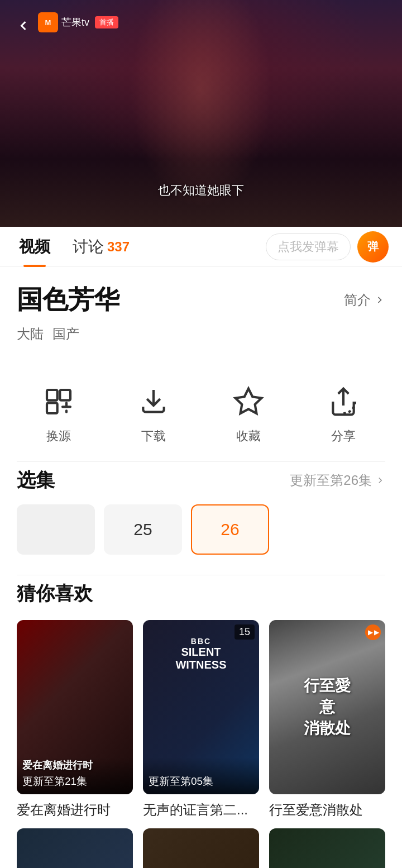 The width and height of the screenshot is (402, 868). What do you see at coordinates (248, 413) in the screenshot?
I see `favorite-button: 收藏` at bounding box center [248, 413].